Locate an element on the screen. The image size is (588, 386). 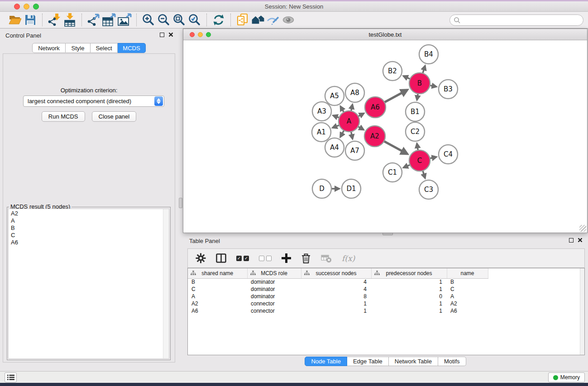
network-overview-houses-icon is located at coordinates (258, 20).